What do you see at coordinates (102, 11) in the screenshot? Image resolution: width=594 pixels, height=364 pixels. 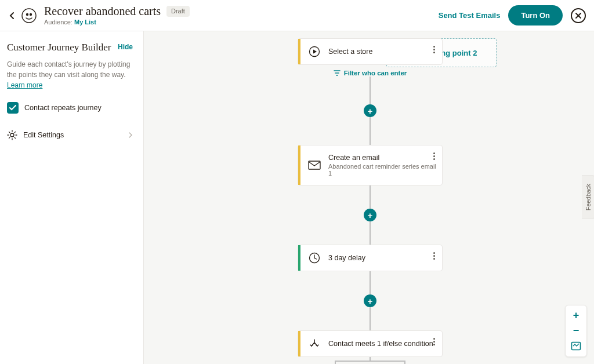 I see `page-title: Recover abandoned carts` at bounding box center [102, 11].